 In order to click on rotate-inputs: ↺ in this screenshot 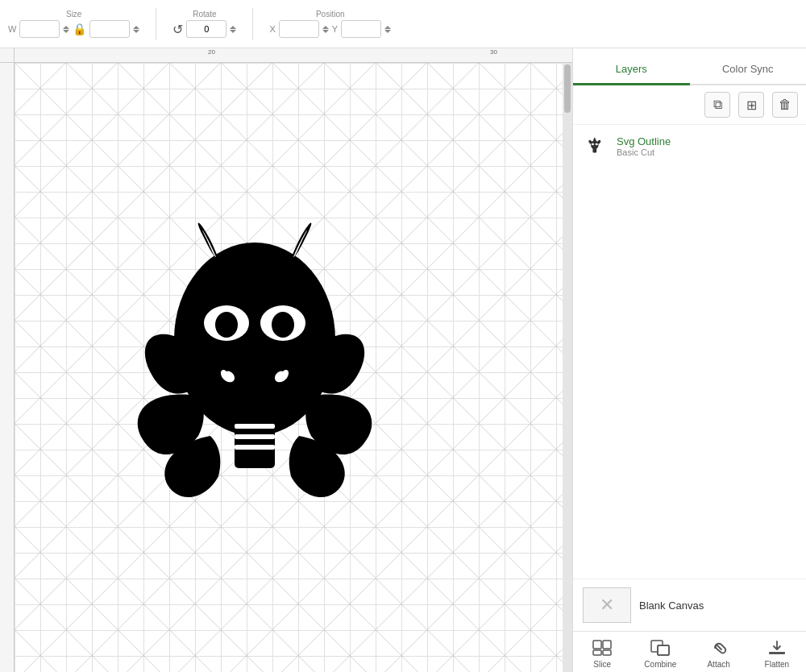, I will do `click(205, 29)`.